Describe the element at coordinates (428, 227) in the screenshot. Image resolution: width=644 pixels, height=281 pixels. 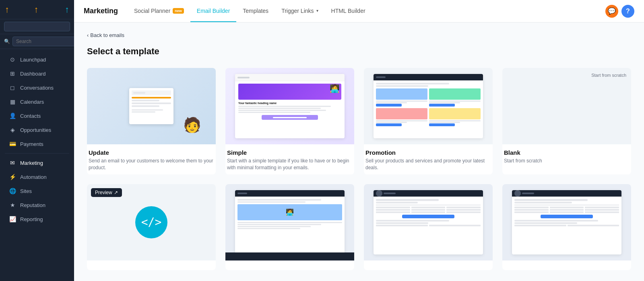
I see `template-card-order` at that location.